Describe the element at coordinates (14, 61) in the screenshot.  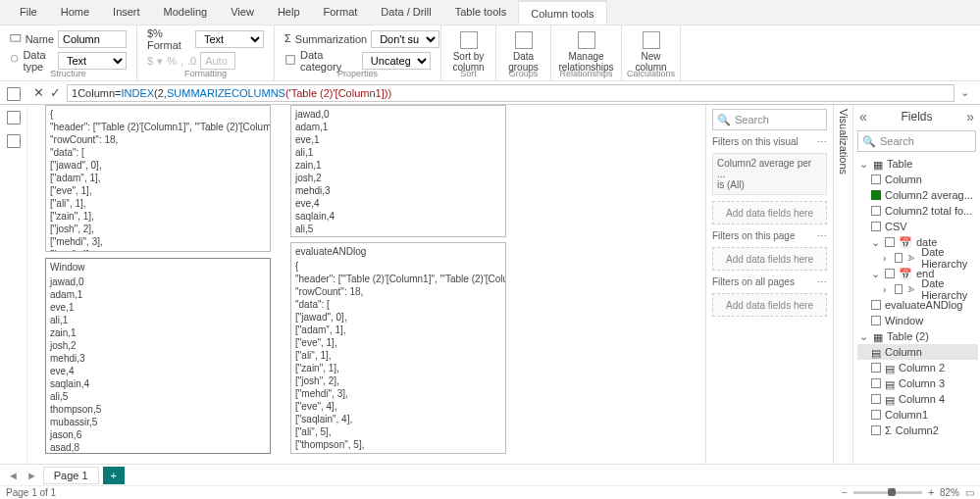
I see `datatype-icon` at that location.